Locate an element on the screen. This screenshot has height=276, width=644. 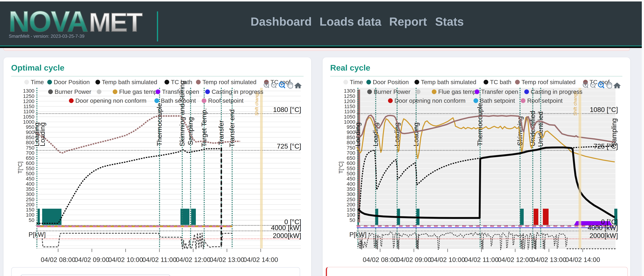
svg-text:SmartMelt - version: 2023-03-2: SmartMelt - version: 2023-03-25-7-39 is located at coordinates (46, 36).